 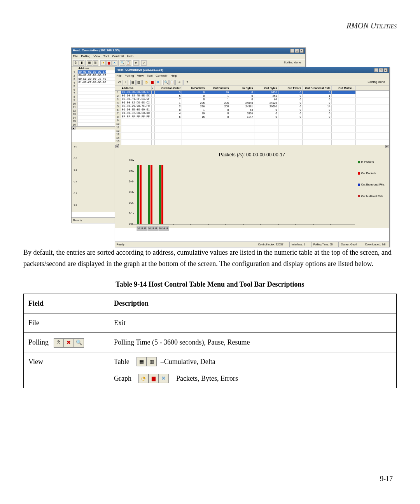 What do you see at coordinates (66, 370) in the screenshot?
I see `field-view: View` at bounding box center [66, 370].